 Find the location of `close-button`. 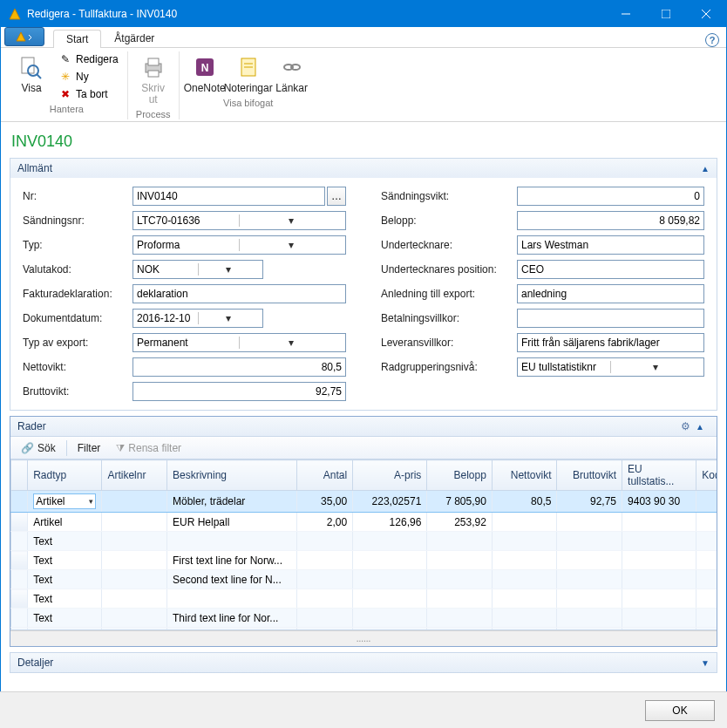

close-button is located at coordinates (706, 14).